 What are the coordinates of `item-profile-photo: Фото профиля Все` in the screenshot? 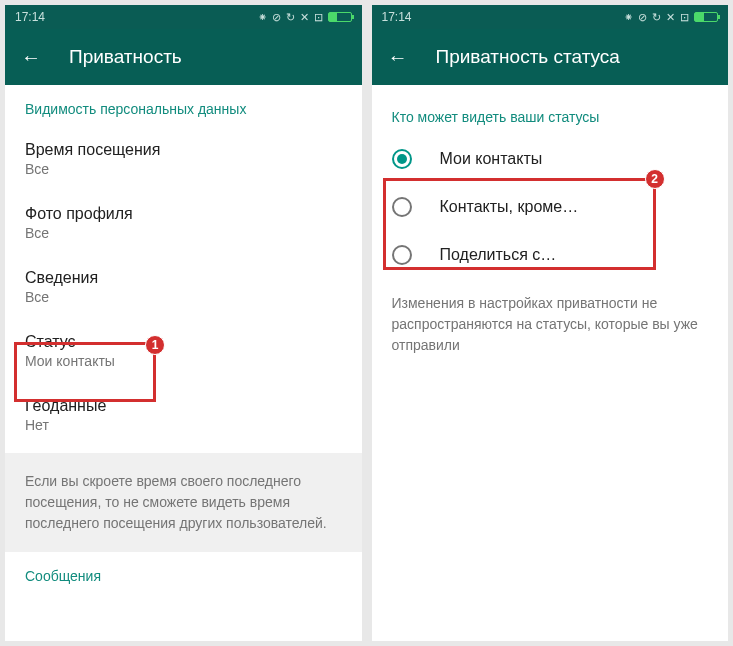 It's located at (184, 223).